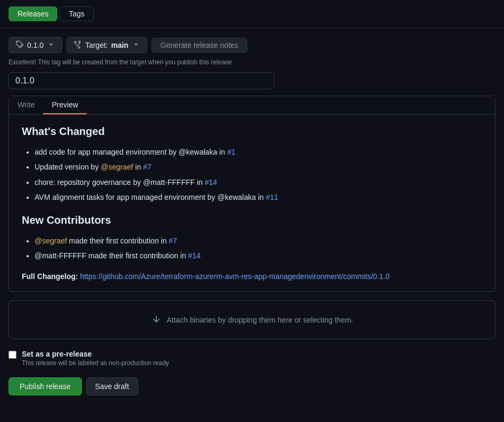 Image resolution: width=504 pixels, height=422 pixels. I want to click on target-selector-button: Target: main, so click(107, 45).